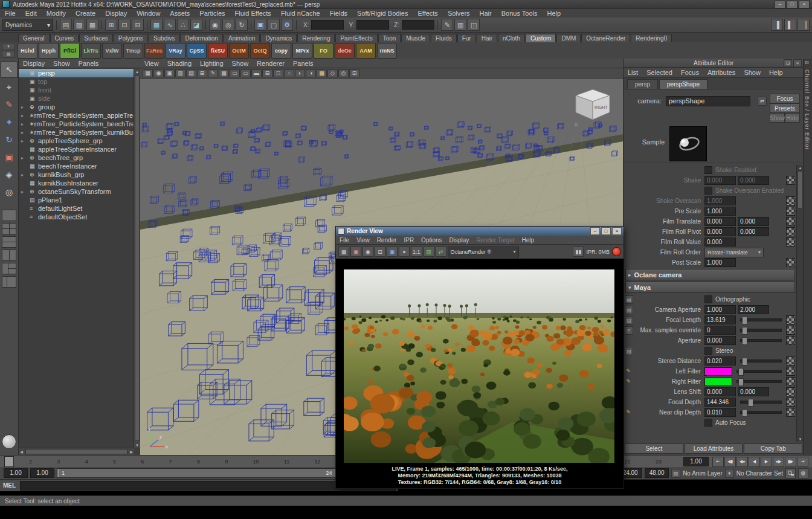 The width and height of the screenshot is (812, 519). I want to click on shelf-item-fixsu: fixSU, so click(218, 51).